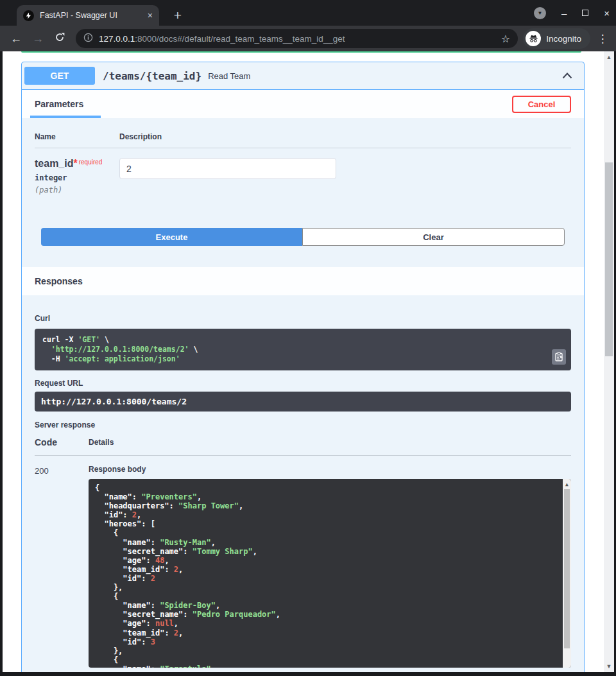  I want to click on parameter-name: team_id*required, so click(77, 164).